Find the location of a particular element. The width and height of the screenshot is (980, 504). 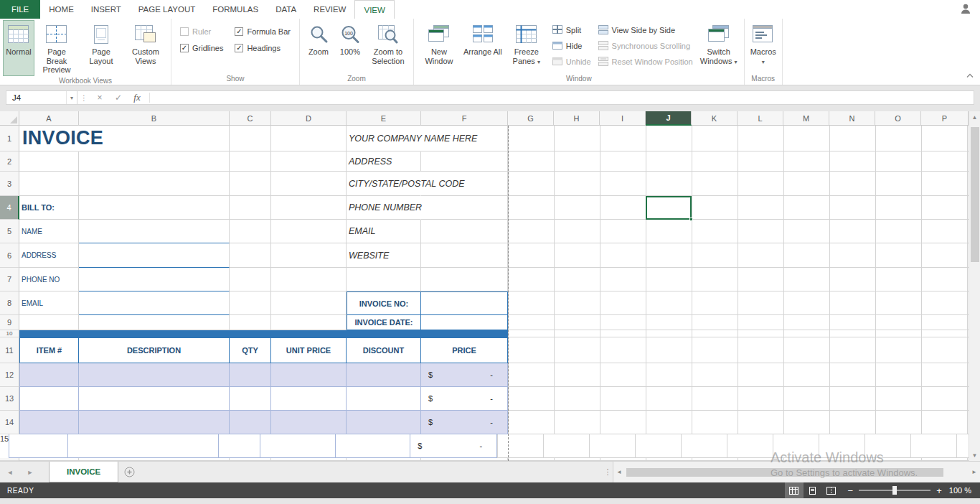

row-header-11: 11 is located at coordinates (10, 350).